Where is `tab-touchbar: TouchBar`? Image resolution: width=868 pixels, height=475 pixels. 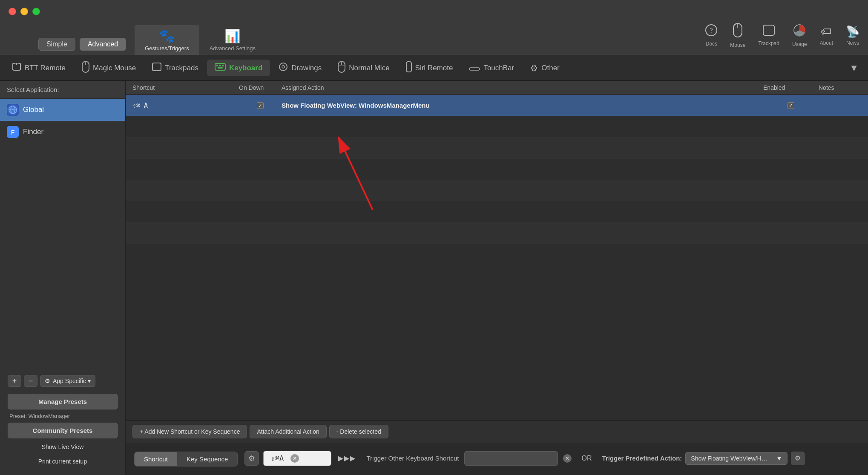 tab-touchbar: TouchBar is located at coordinates (491, 68).